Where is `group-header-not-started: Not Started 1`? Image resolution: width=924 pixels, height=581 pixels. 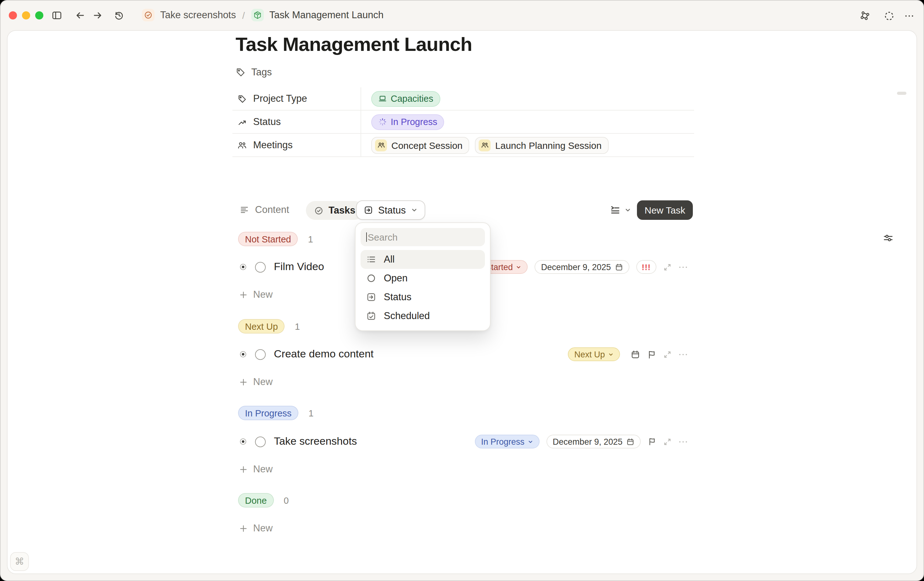
group-header-not-started: Not Started 1 is located at coordinates (276, 239).